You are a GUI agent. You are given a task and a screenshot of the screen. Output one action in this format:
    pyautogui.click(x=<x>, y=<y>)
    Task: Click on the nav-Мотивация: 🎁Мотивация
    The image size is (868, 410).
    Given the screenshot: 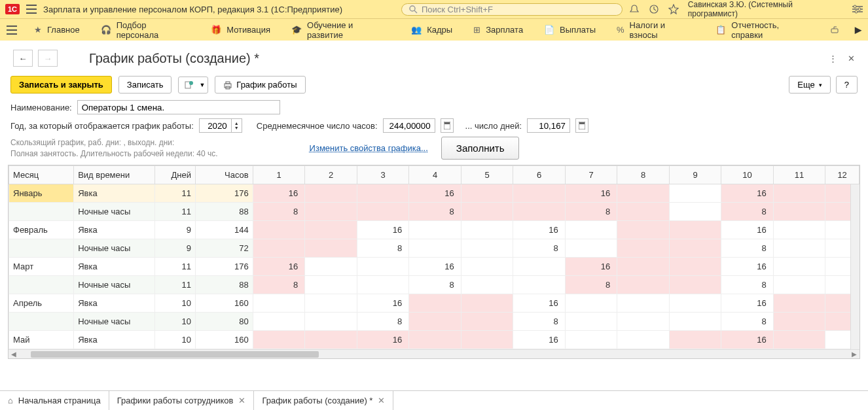 What is the action you would take?
    pyautogui.click(x=241, y=30)
    